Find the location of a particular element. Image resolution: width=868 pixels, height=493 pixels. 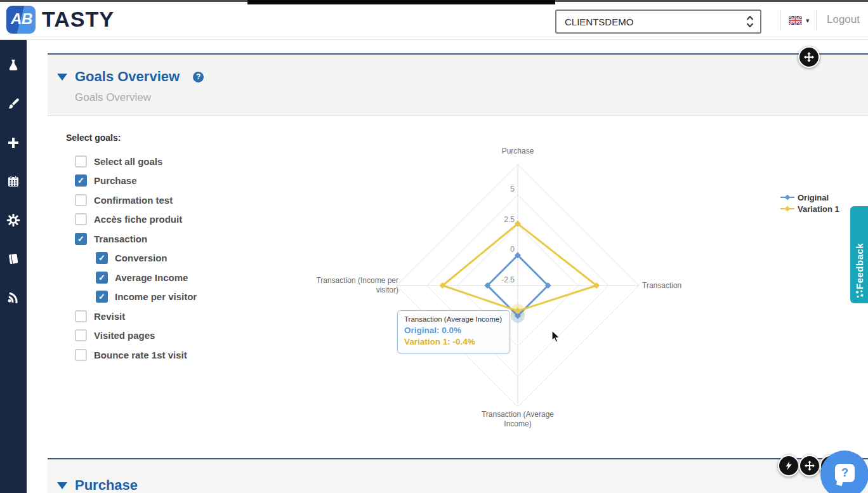

logout-link: Logout is located at coordinates (843, 20).